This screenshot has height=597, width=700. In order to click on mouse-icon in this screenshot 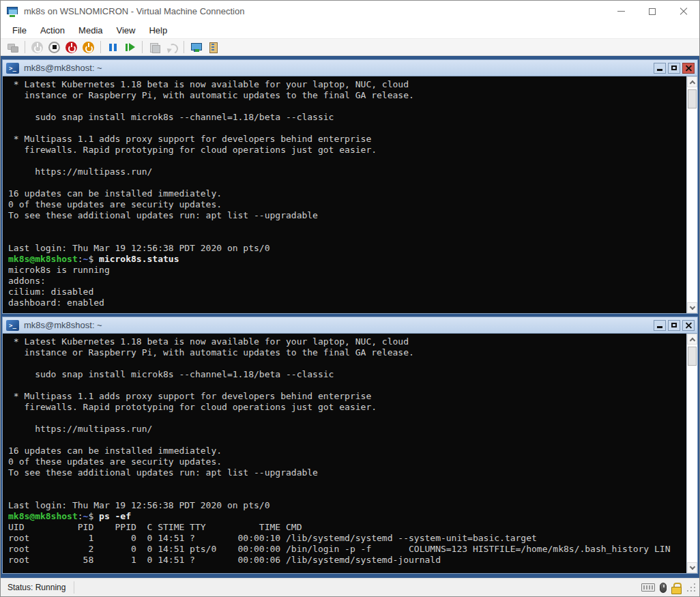, I will do `click(663, 588)`.